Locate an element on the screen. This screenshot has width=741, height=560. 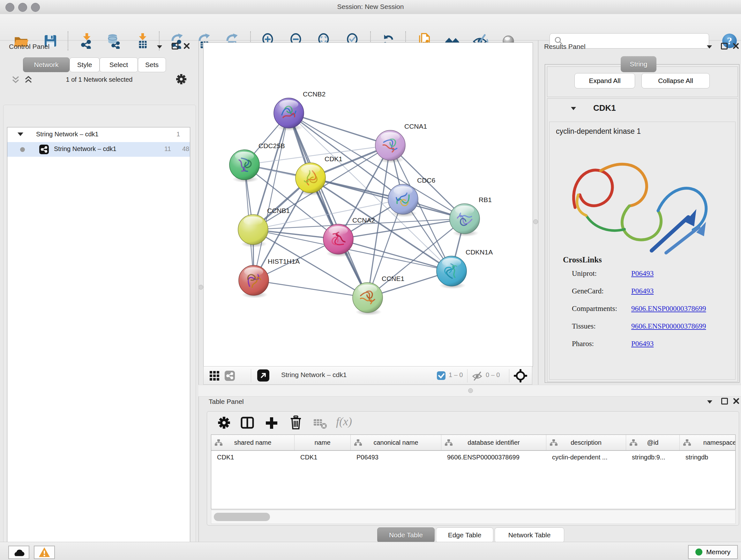
collapse-all-button: Collapse All is located at coordinates (676, 81).